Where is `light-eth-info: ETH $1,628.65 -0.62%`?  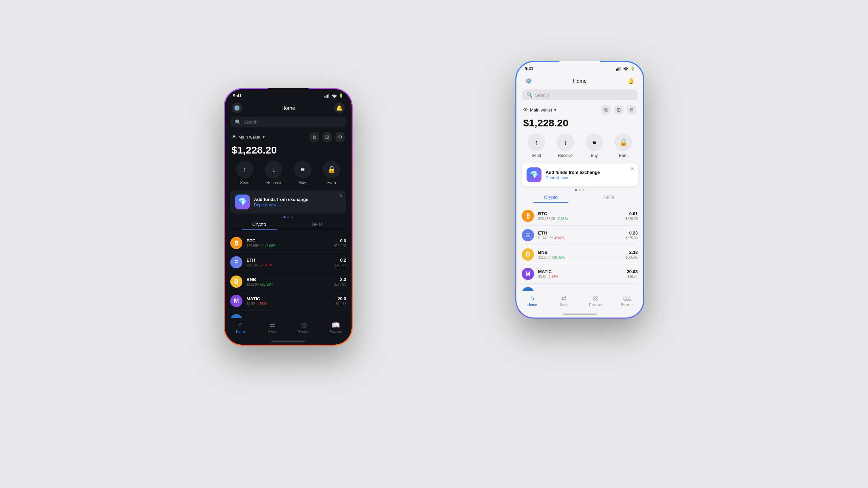 light-eth-info: ETH $1,628.65 -0.62% is located at coordinates (580, 235).